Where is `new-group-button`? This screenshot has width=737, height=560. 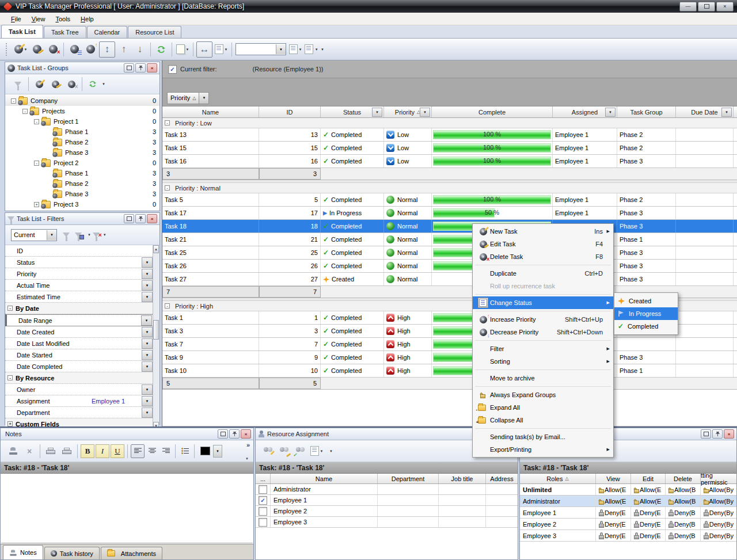 new-group-button is located at coordinates (39, 84).